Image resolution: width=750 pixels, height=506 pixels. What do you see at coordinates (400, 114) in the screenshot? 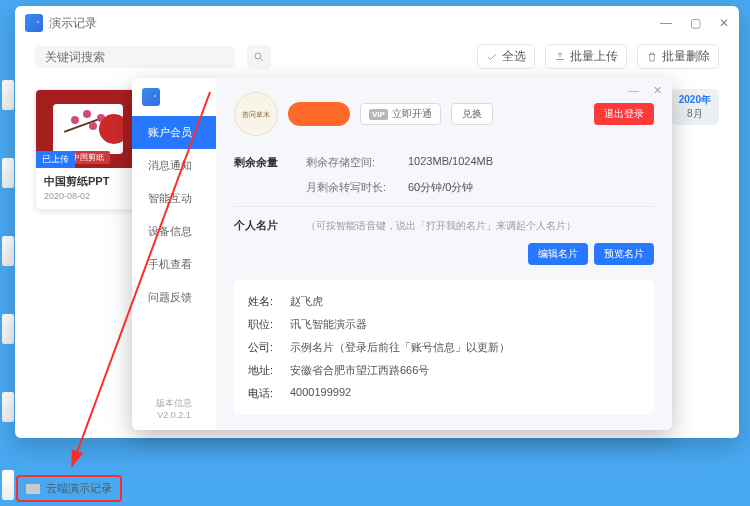
I see `vip-activate-button: VIP 立即开通` at bounding box center [400, 114].